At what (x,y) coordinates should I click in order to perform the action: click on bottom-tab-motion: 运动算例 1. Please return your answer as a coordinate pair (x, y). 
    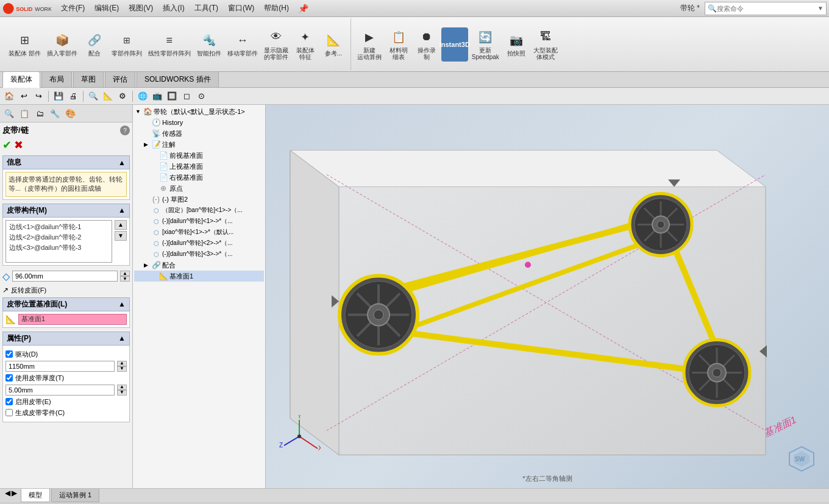
    Looking at the image, I should click on (76, 495).